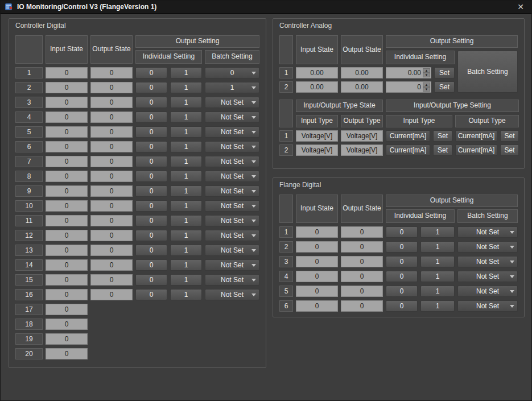  What do you see at coordinates (362, 209) in the screenshot?
I see `output-state-header: Output State` at bounding box center [362, 209].